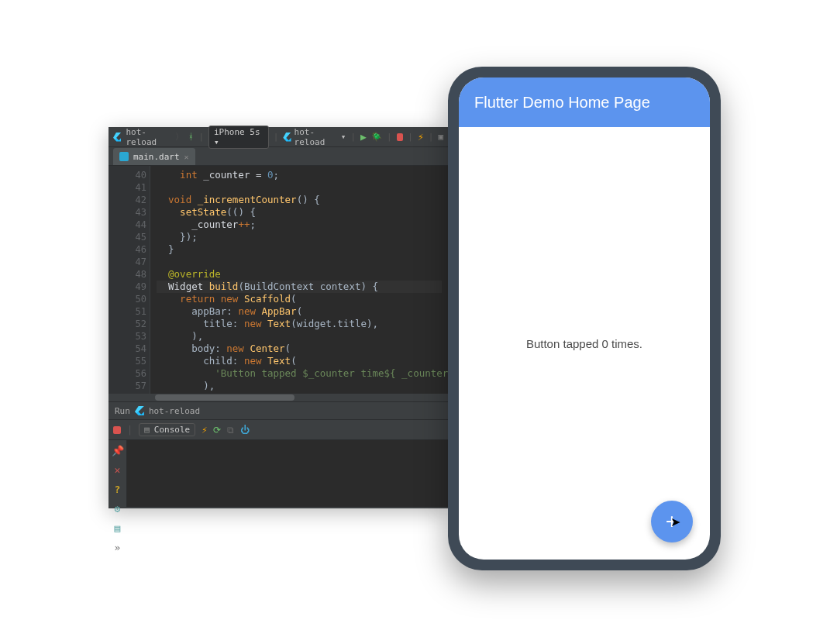 Image resolution: width=837 pixels, height=644 pixels. Describe the element at coordinates (278, 284) in the screenshot. I see `code-editor: 4041424344454647484950515253545556575859…` at that location.